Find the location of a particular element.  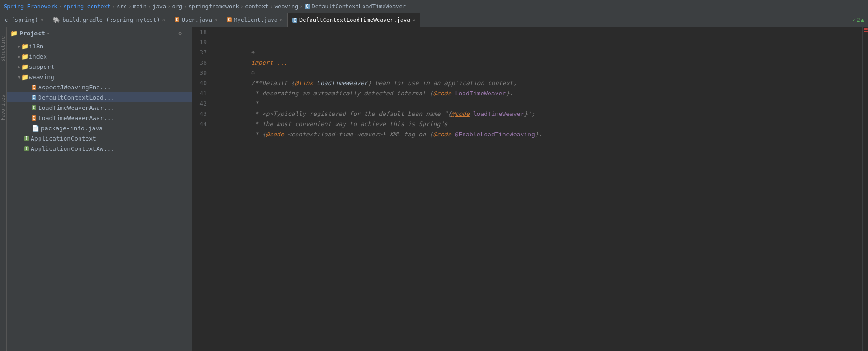

breadcrumb-part: main is located at coordinates (139, 7).